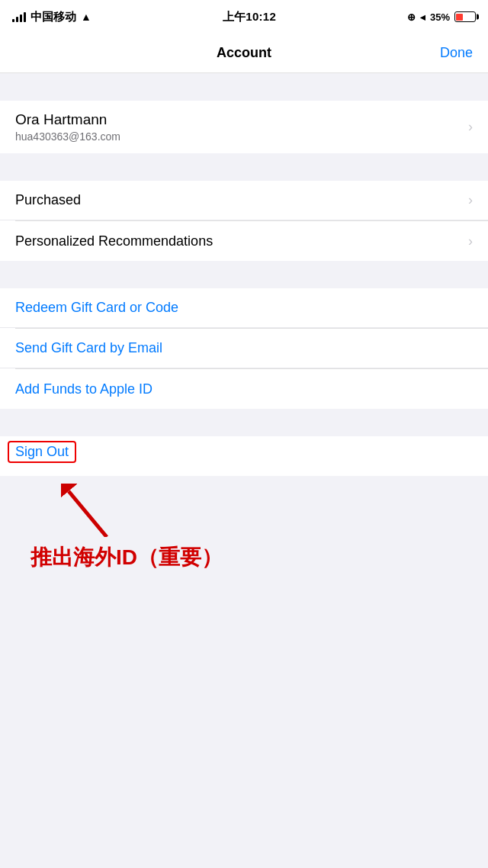 This screenshot has width=488, height=868. What do you see at coordinates (114, 241) in the screenshot?
I see `recommendations-label: Personalized Recommendations` at bounding box center [114, 241].